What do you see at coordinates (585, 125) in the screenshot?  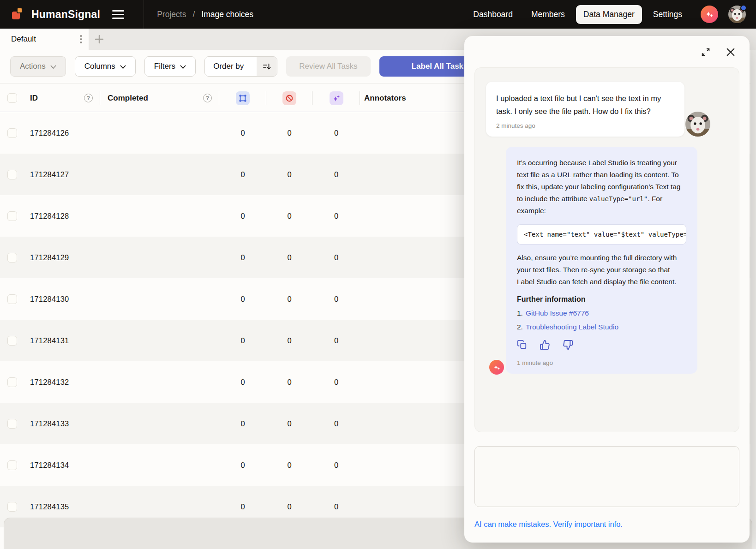 I see `user-message-timestamp: 2 minutes ago` at bounding box center [585, 125].